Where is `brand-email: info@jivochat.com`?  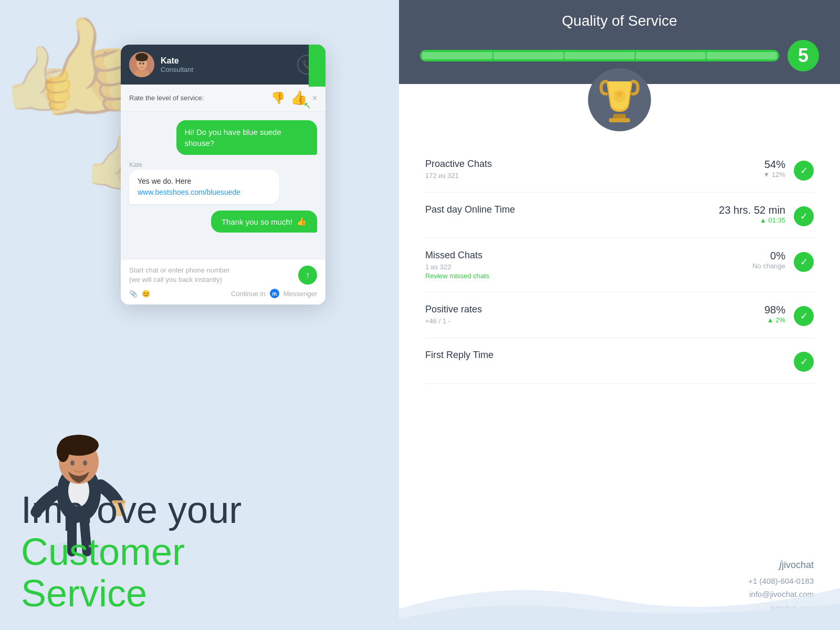 brand-email: info@jivochat.com is located at coordinates (781, 594).